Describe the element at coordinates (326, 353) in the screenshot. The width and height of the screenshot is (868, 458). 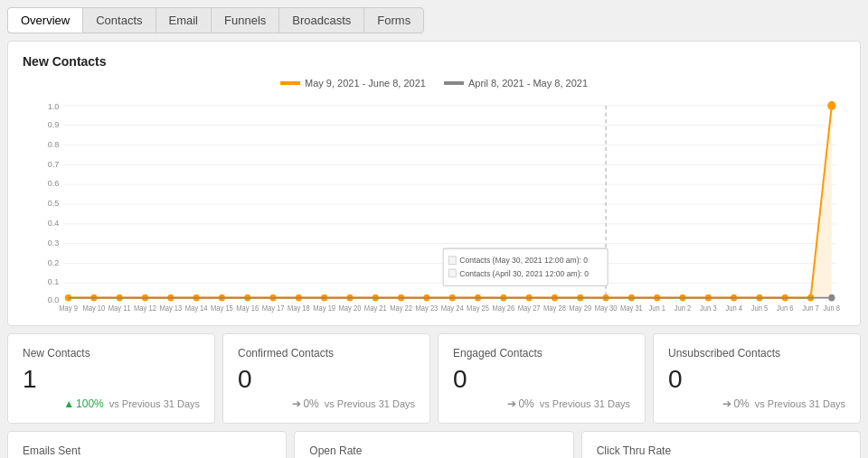
I see `stat-label-confirmed-contacts: Confirmed Contacts` at that location.